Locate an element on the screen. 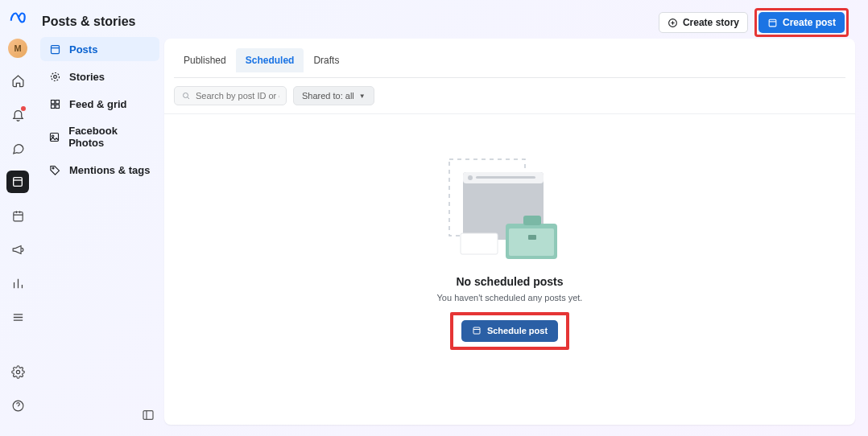  search-icon is located at coordinates (186, 96).